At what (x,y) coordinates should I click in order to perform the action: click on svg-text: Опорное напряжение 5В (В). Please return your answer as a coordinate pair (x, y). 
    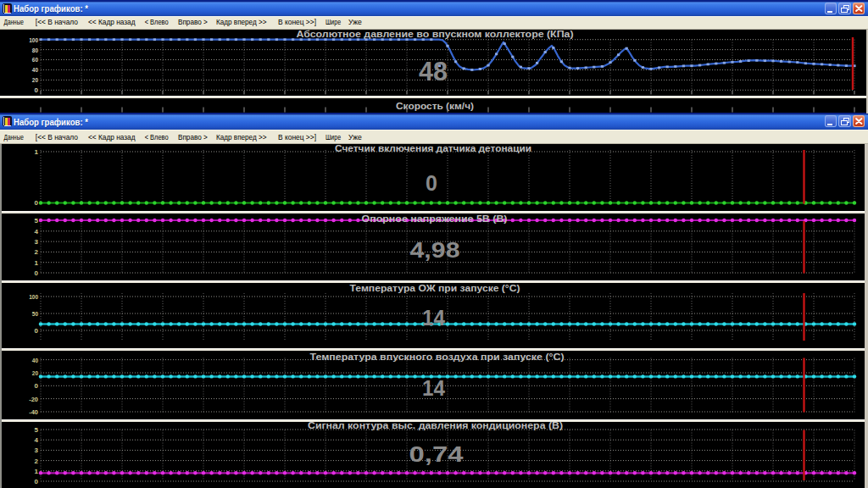
    Looking at the image, I should click on (435, 219).